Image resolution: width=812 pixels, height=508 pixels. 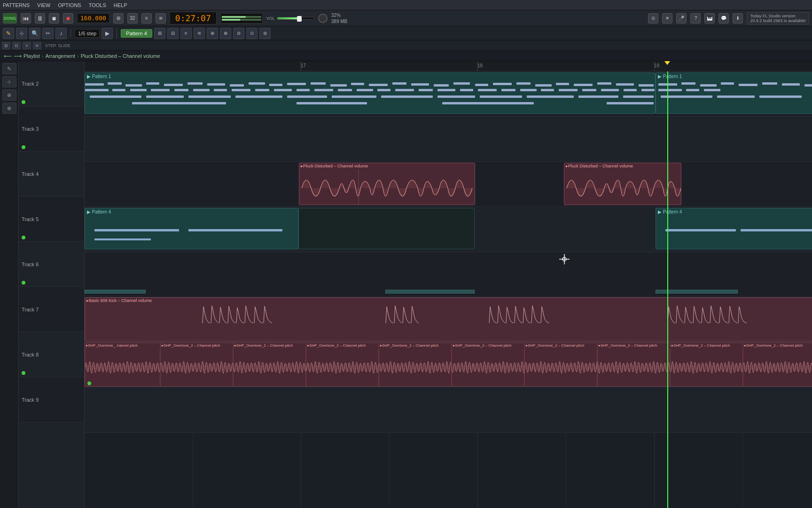 I want to click on step-display: 1/6 step, so click(x=87, y=33).